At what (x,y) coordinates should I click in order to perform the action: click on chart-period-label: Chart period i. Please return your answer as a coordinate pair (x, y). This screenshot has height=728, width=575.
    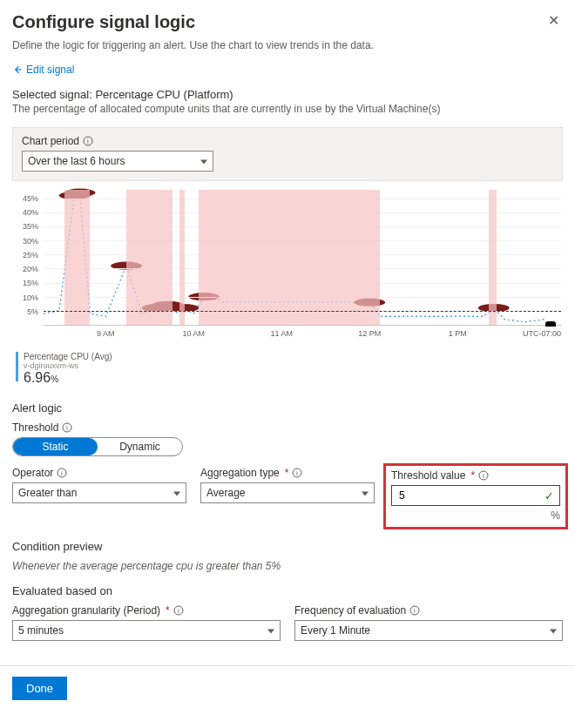
    Looking at the image, I should click on (288, 141).